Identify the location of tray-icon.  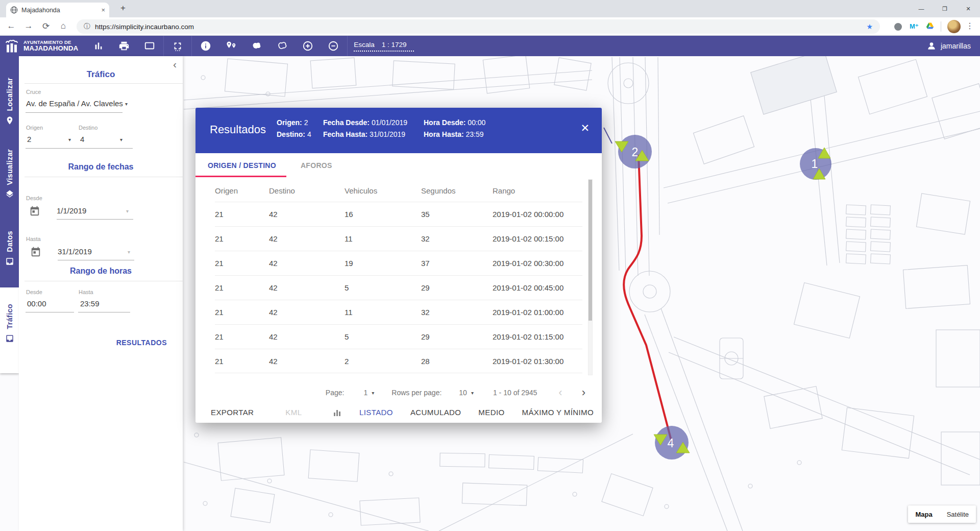
(10, 339).